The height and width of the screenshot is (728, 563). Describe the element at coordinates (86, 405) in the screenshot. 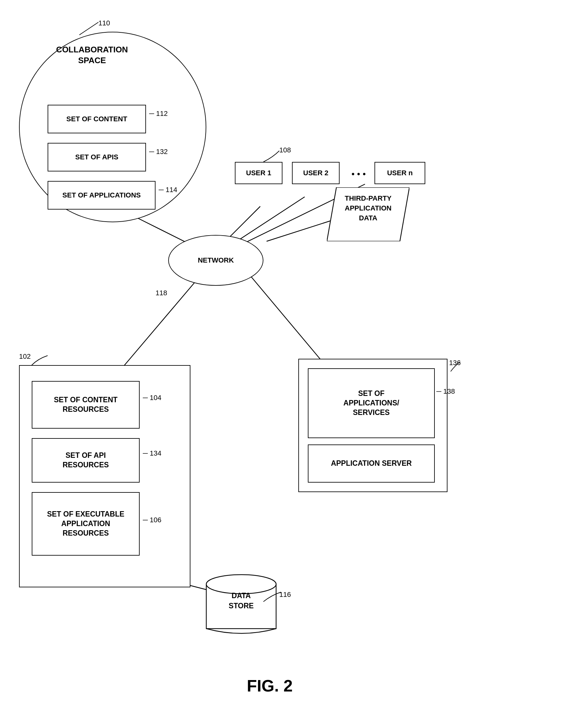

I see `set-of-content-resources-box: SET OF CONTENTRESOURCES` at that location.